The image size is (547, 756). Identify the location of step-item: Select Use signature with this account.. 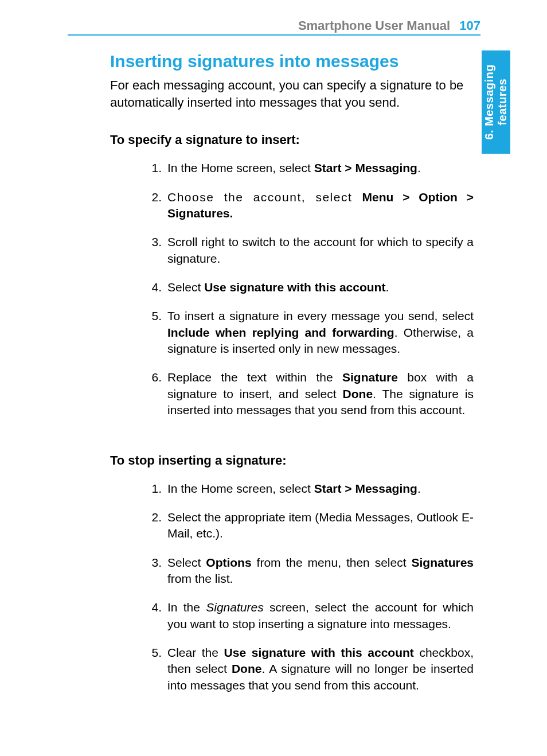
(309, 287).